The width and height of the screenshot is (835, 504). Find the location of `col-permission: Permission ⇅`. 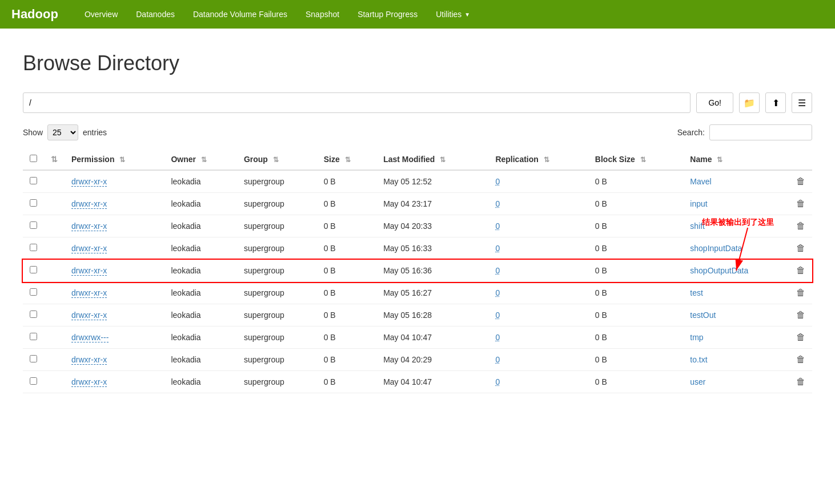

col-permission: Permission ⇅ is located at coordinates (114, 160).